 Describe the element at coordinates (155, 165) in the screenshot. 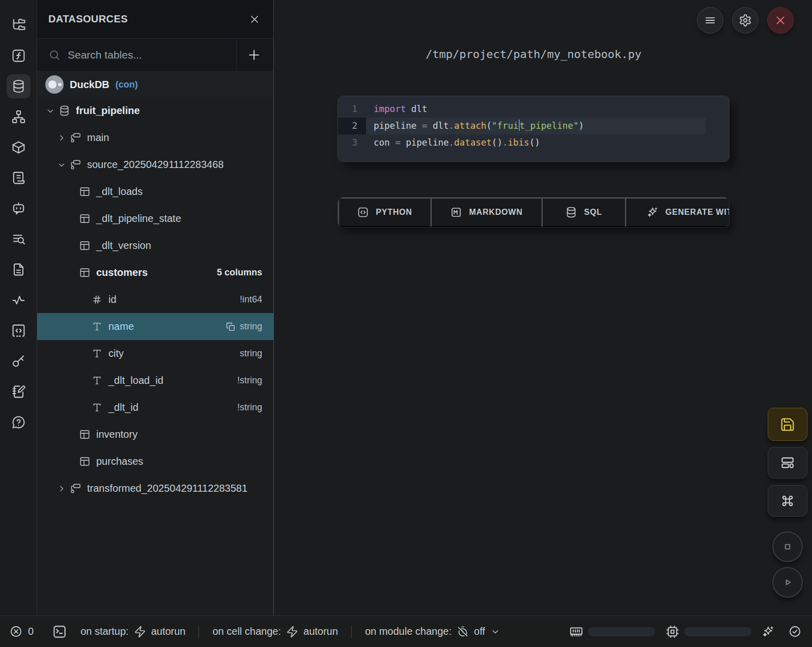

I see `tree-label: source_202504291112283468` at that location.